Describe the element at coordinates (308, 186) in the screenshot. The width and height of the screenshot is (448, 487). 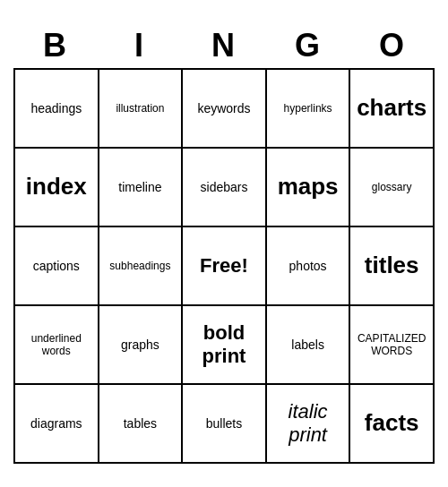
I see `bingo-cell-text: maps` at that location.